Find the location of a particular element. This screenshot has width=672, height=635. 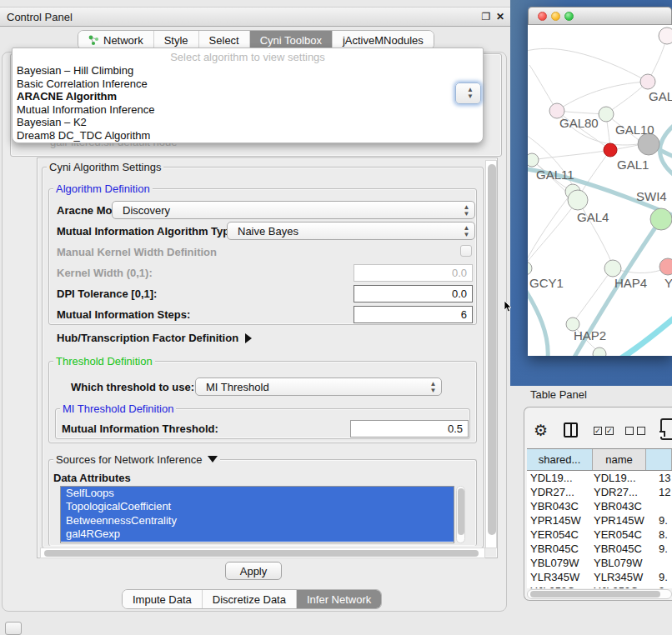

node-gcy1 is located at coordinates (530, 268).